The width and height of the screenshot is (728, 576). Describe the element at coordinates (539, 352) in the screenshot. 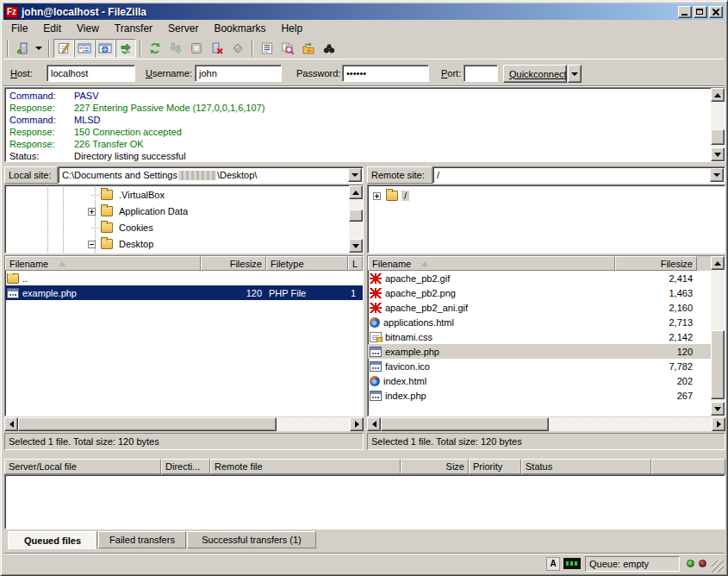

I see `file-row-example-php: example.php 120` at that location.